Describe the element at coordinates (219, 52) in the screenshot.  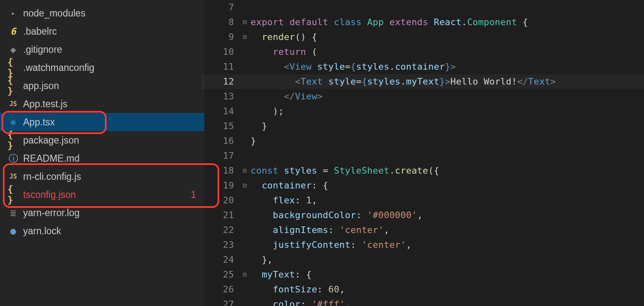
I see `line-number: 10` at that location.